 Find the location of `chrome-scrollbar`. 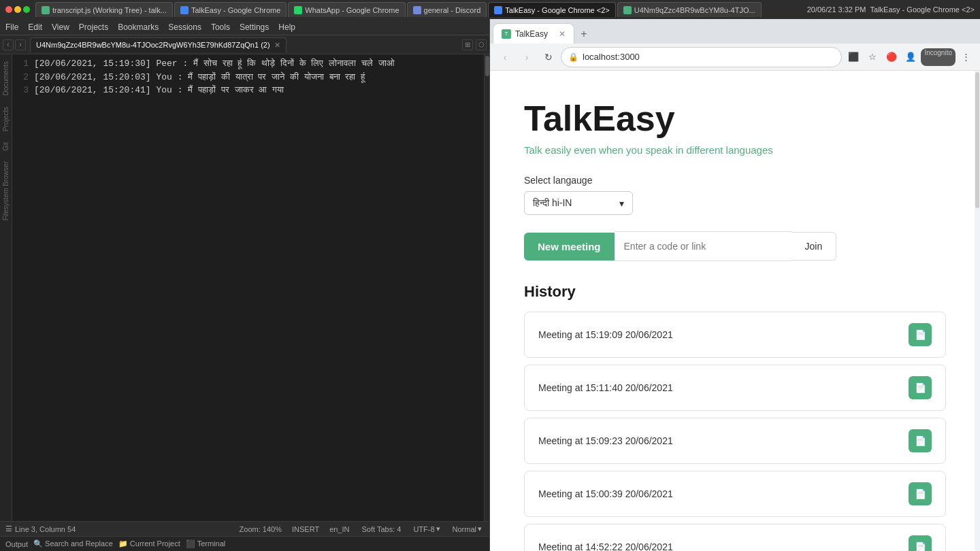

chrome-scrollbar is located at coordinates (977, 311).